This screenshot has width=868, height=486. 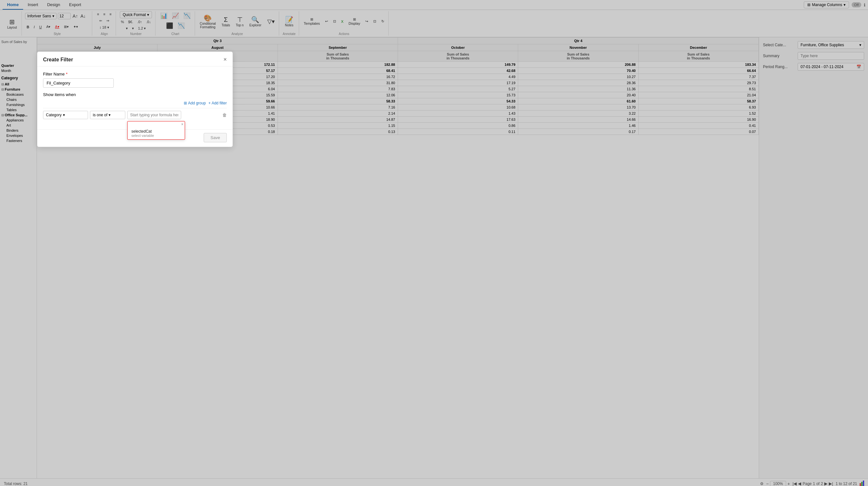 I want to click on filter-field-dropdown: Category ▾, so click(x=65, y=115).